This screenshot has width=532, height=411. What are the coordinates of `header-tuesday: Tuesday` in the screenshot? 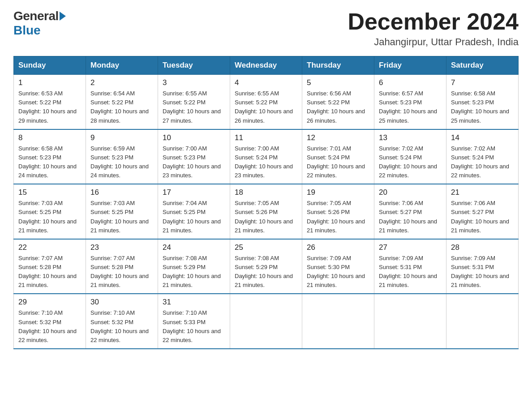 It's located at (194, 65).